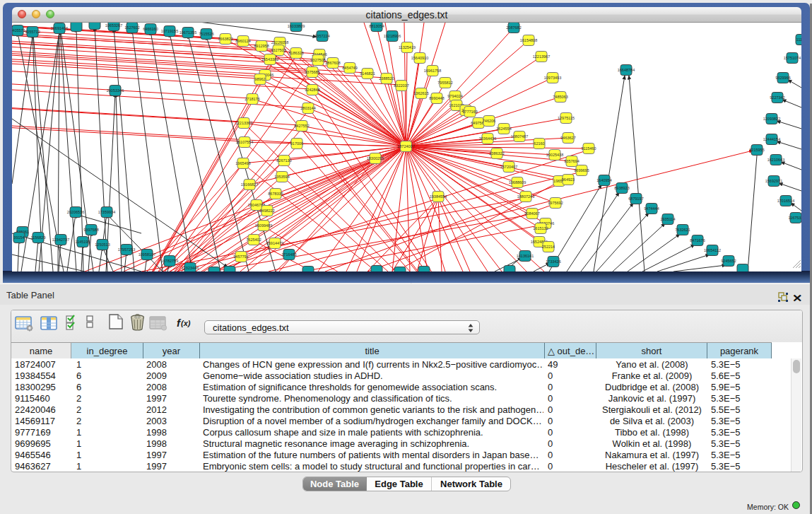 Image resolution: width=812 pixels, height=514 pixels. What do you see at coordinates (114, 25) in the screenshot?
I see `svg-text: 10653267` at bounding box center [114, 25].